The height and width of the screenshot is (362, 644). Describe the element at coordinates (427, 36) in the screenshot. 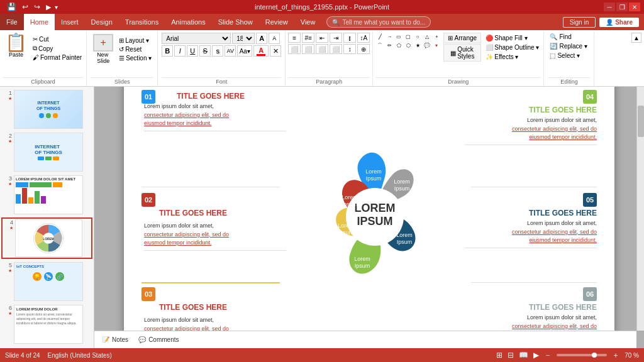

I see `tri-shape-btn: △` at that location.